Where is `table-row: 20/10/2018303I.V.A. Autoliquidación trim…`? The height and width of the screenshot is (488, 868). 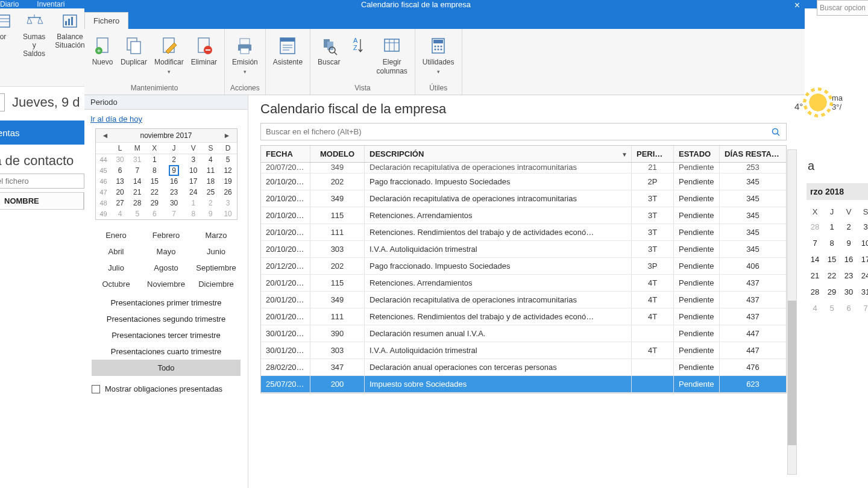 table-row: 20/10/2018303I.V.A. Autoliquidación trim… is located at coordinates (523, 249).